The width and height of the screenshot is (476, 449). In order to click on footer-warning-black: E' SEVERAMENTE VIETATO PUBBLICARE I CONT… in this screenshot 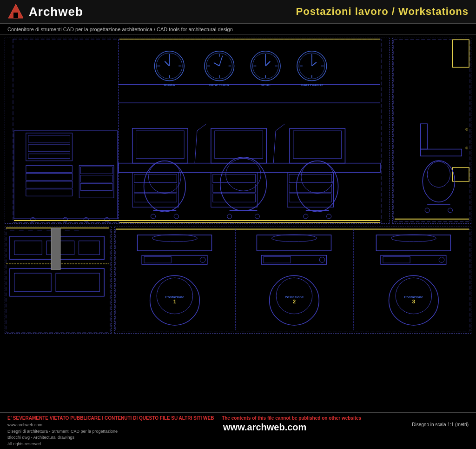, I will do `click(111, 418)`.